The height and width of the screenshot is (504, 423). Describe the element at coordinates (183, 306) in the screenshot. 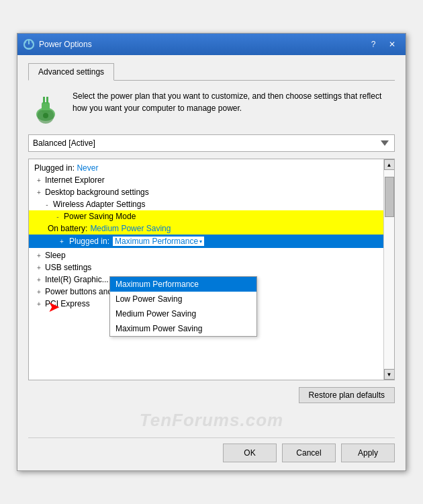

I see `dropdown-popup: Maximum Performance Low Power Saving Med…` at that location.